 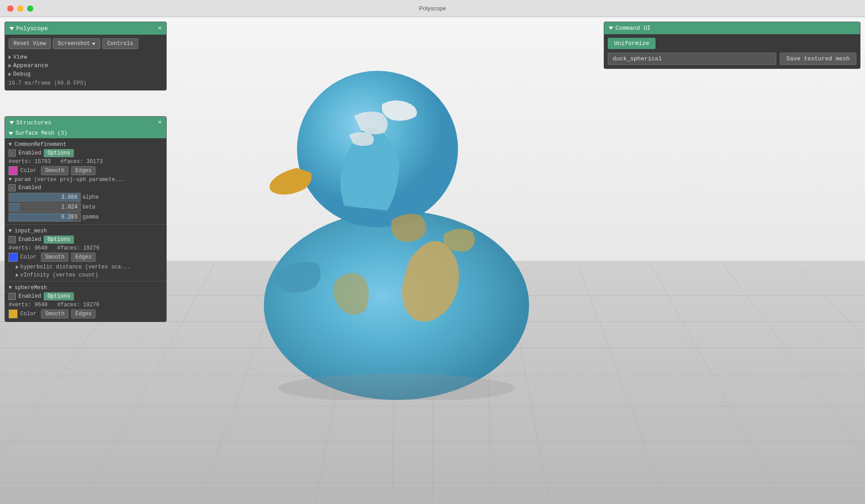 What do you see at coordinates (432, 9) in the screenshot?
I see `titlebar: Polyscope` at bounding box center [432, 9].